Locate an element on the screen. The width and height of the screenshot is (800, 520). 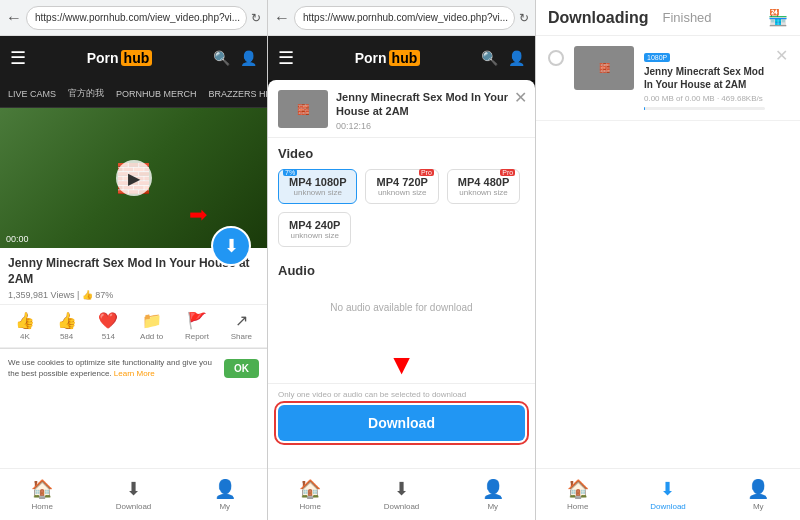
video-player-1: 🧱 ▶ 00:00 ➡ ⬇ is located at coordinates (134, 178).